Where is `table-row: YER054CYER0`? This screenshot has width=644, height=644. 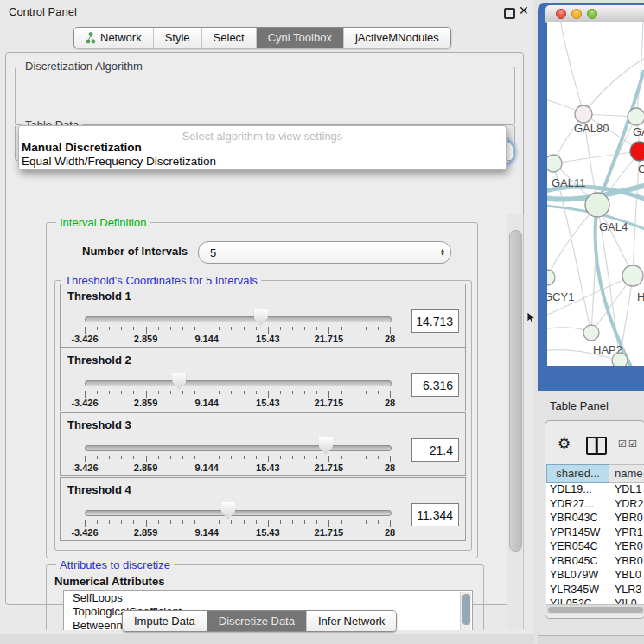 table-row: YER054CYER0 is located at coordinates (595, 548).